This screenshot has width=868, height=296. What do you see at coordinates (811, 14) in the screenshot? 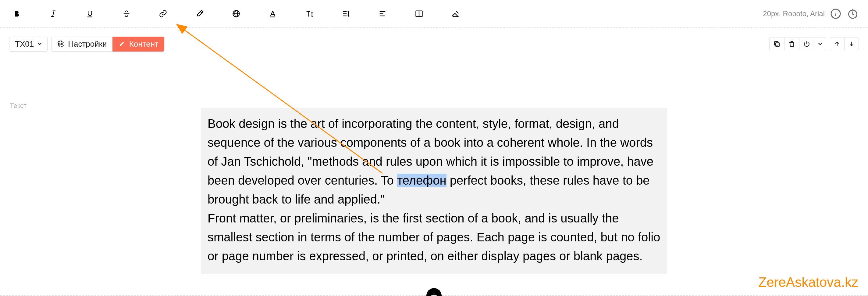
I see `font-info: 20px, Roboto, Arial i` at bounding box center [811, 14].